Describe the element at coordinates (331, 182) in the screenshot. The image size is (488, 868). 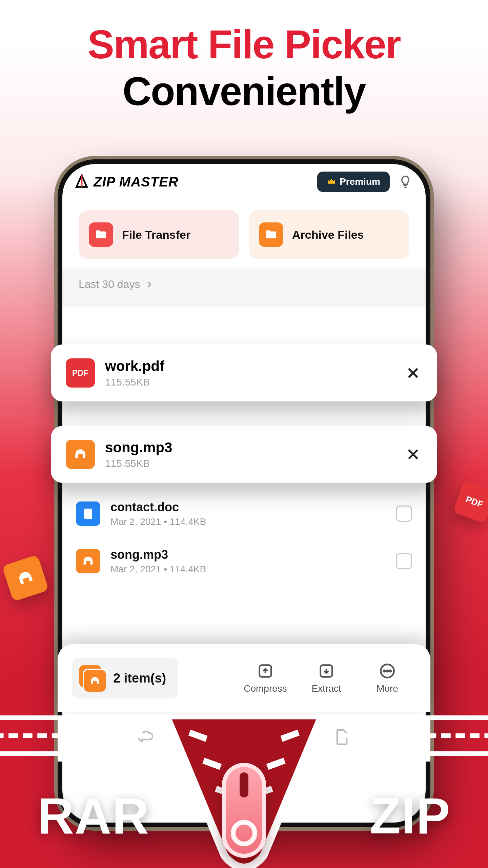
I see `crown-icon` at that location.